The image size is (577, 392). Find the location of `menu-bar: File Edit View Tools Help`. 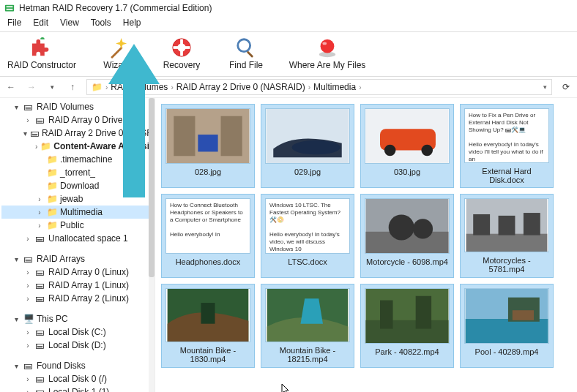

menu-bar: File Edit View Tools Help is located at coordinates (288, 24).